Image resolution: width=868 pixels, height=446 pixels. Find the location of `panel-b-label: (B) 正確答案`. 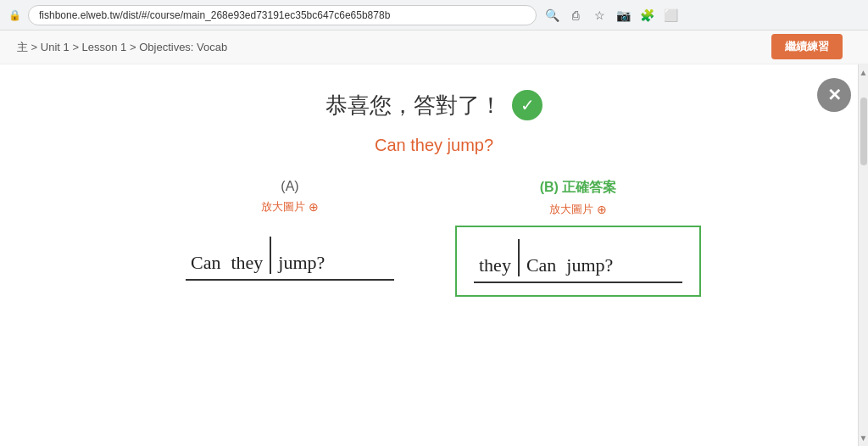

panel-b-label: (B) 正確答案 is located at coordinates (578, 188).